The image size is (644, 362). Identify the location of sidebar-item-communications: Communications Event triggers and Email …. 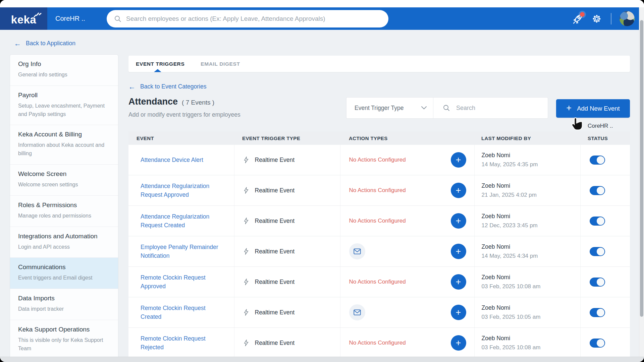
(64, 274).